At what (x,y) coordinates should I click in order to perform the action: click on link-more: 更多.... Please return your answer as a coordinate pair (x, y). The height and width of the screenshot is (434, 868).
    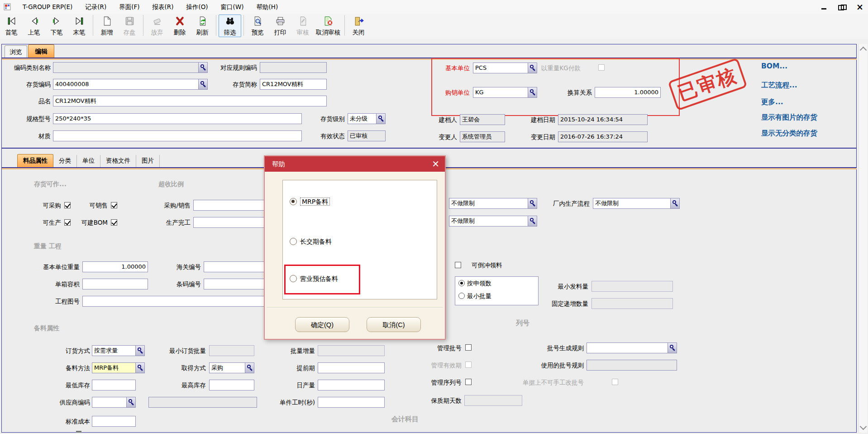
    Looking at the image, I should click on (772, 102).